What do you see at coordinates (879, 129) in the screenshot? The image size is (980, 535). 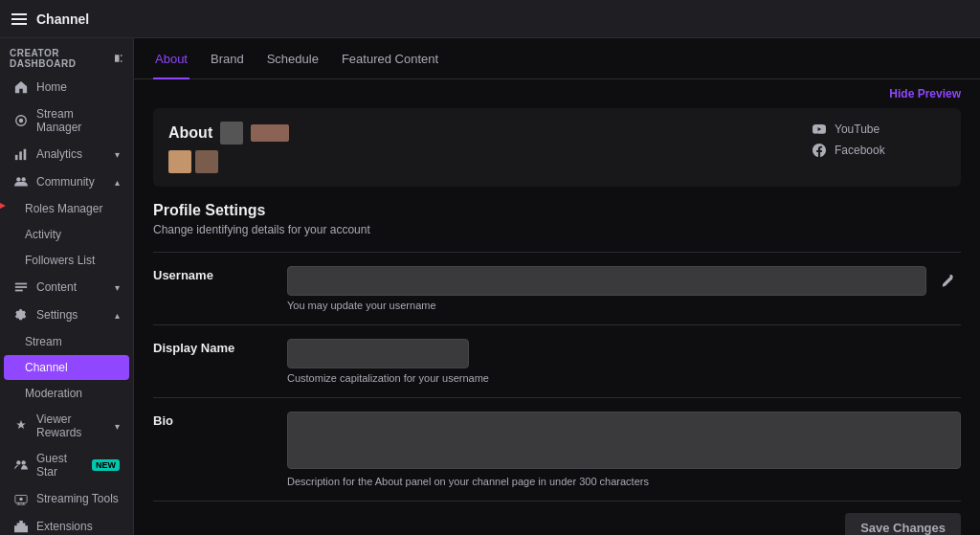 I see `youtube-link: YouTube` at bounding box center [879, 129].